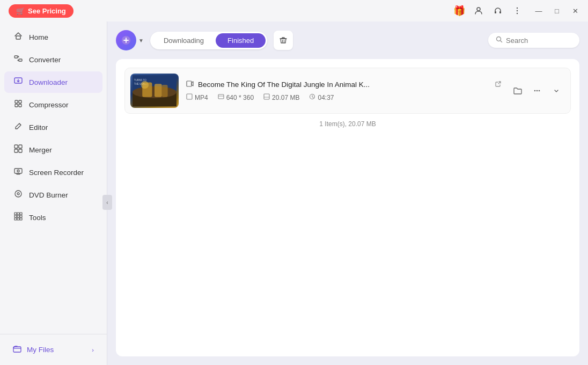  Describe the element at coordinates (18, 217) in the screenshot. I see `tools-icon` at that location.